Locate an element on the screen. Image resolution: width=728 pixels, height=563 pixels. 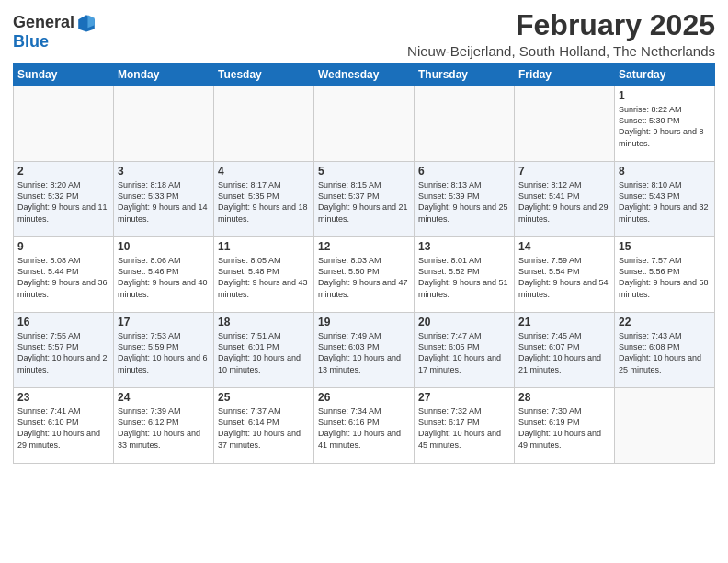
day-number: 20 is located at coordinates (464, 322).